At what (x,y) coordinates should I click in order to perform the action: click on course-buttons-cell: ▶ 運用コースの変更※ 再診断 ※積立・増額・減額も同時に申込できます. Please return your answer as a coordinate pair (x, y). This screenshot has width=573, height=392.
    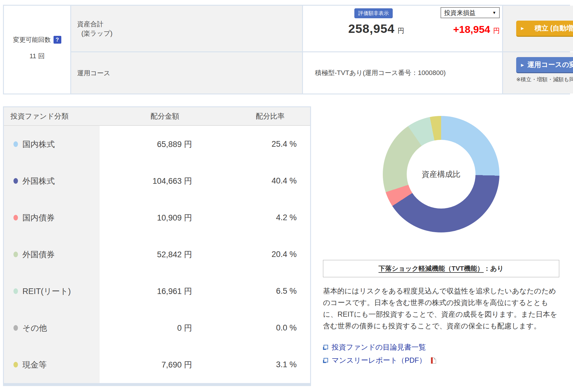
    Looking at the image, I should click on (538, 73).